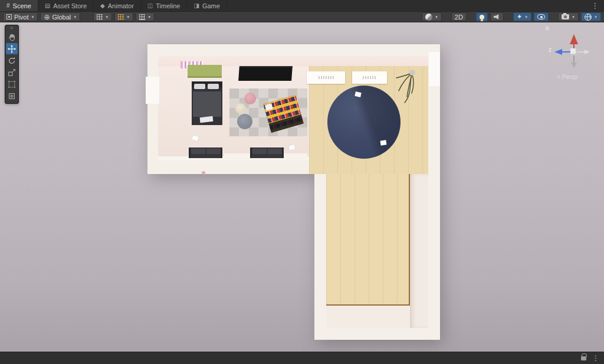  What do you see at coordinates (429, 17) in the screenshot?
I see `shaded-sphere-icon` at bounding box center [429, 17].